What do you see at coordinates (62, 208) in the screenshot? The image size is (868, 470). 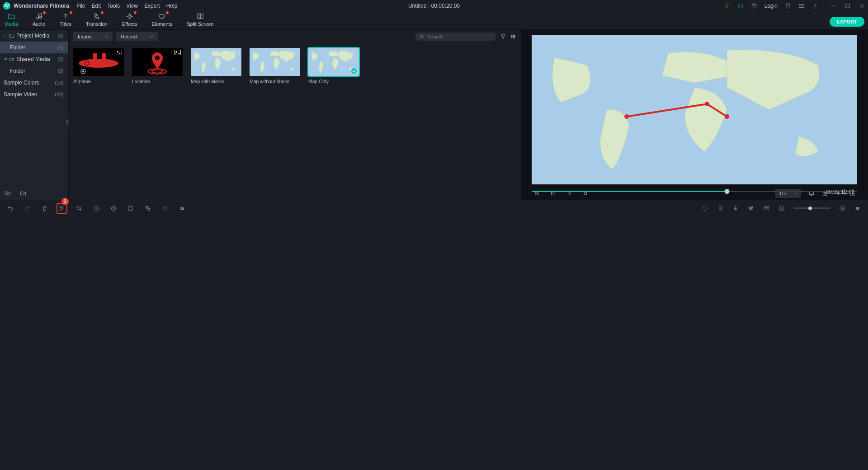 I see `split-button: 2` at bounding box center [62, 208].